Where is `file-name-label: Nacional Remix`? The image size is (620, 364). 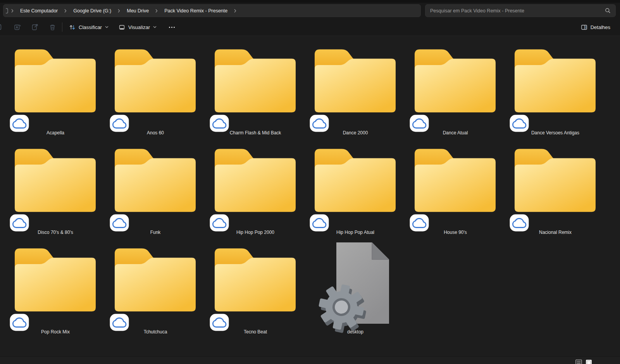
file-name-label: Nacional Remix is located at coordinates (555, 232).